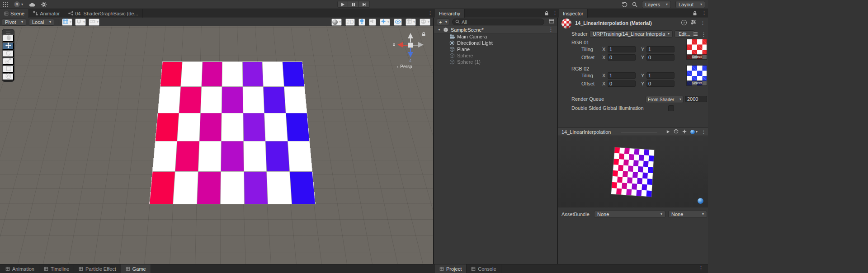  I want to click on lighting-toggle, so click(362, 22).